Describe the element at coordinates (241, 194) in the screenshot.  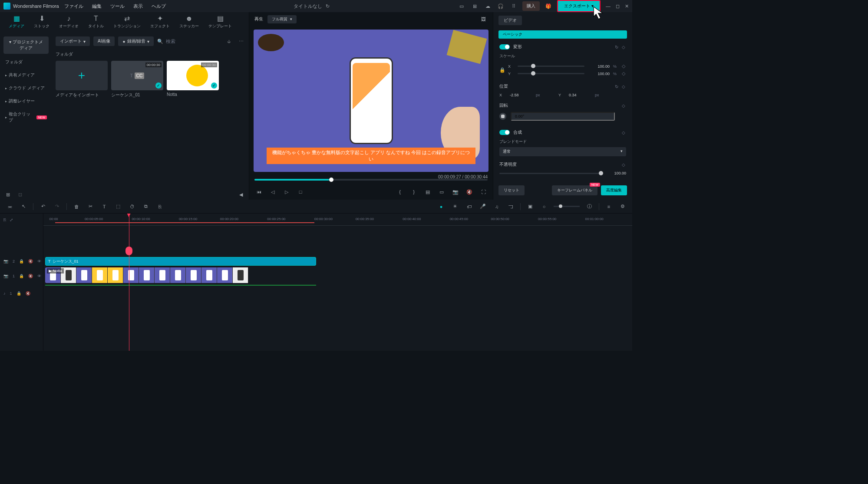
I see `collapse-icon: ◀` at that location.